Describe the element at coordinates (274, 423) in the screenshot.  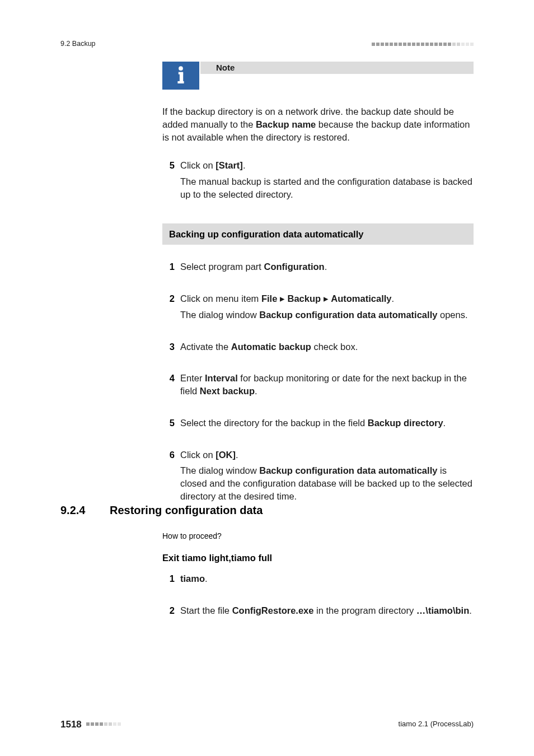
I see `step-text: Select the directory for the backup in t…` at that location.